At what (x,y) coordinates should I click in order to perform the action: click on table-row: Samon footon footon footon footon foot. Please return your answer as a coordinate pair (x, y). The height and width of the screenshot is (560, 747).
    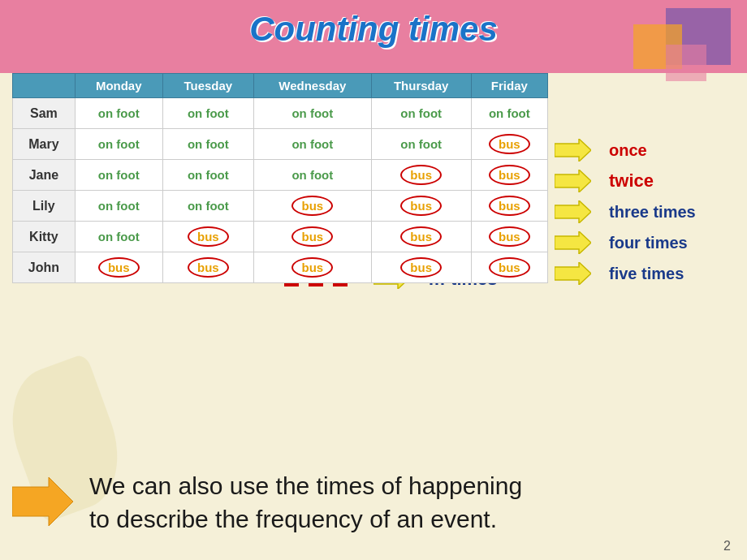
    Looking at the image, I should click on (281, 114).